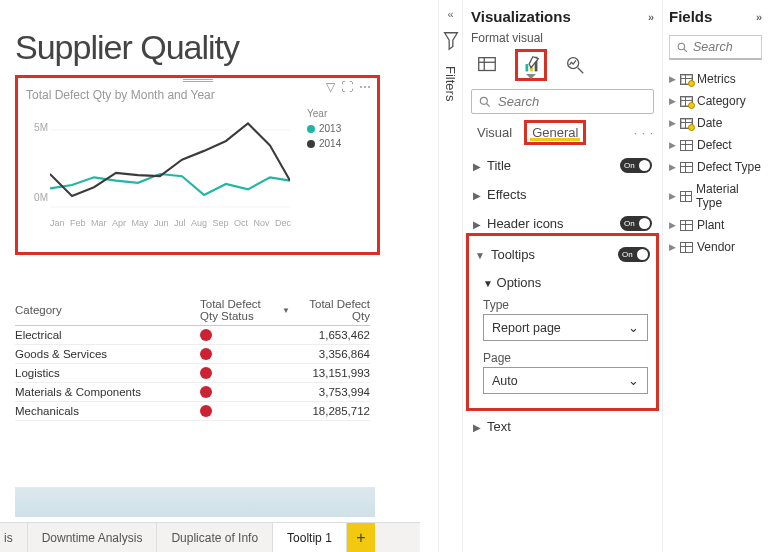 The image size is (768, 552). Describe the element at coordinates (562, 166) in the screenshot. I see `section-title: ▶Title On` at that location.